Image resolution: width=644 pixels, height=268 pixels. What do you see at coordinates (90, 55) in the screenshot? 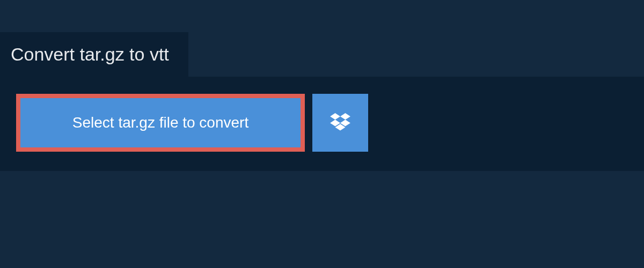
I see `page-title: Convert tar.gz to vtt` at bounding box center [90, 55].